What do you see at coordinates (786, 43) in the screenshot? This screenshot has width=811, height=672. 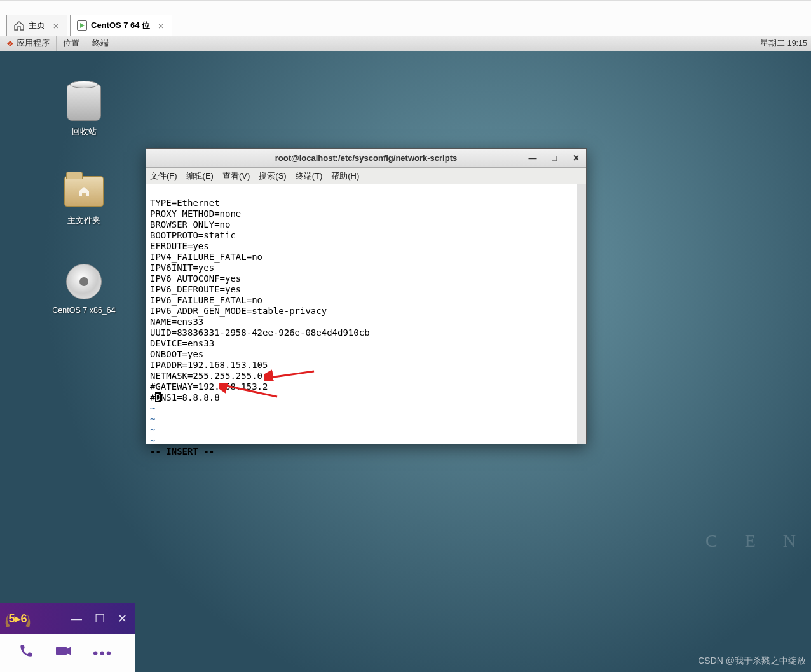 I see `clock: 星期二 19:15` at bounding box center [786, 43].